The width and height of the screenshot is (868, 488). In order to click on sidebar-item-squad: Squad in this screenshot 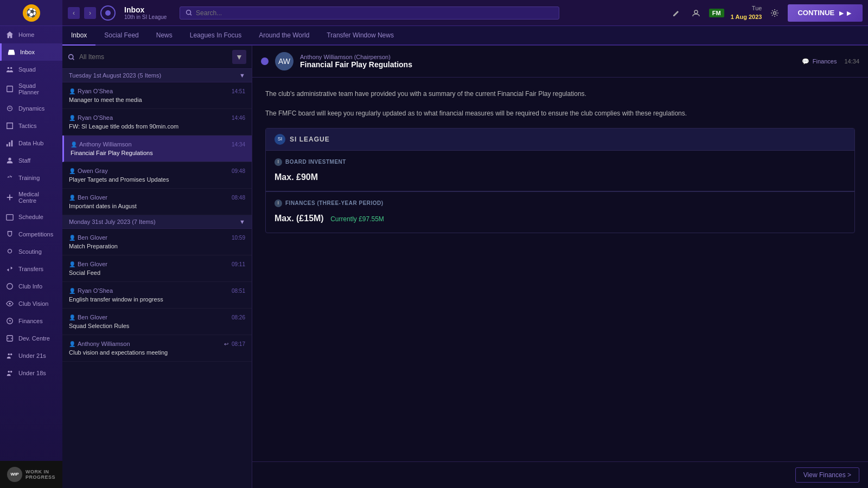, I will do `click(31, 69)`.